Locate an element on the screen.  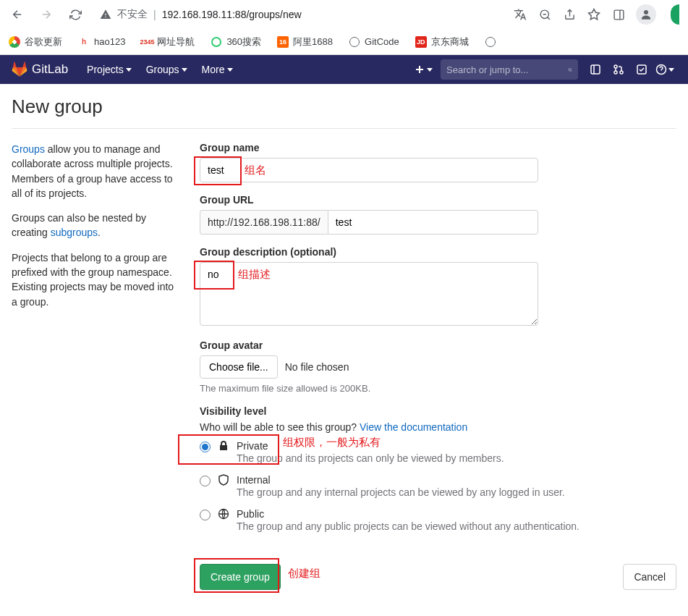
insecure-label: 不安全 is located at coordinates (132, 14).